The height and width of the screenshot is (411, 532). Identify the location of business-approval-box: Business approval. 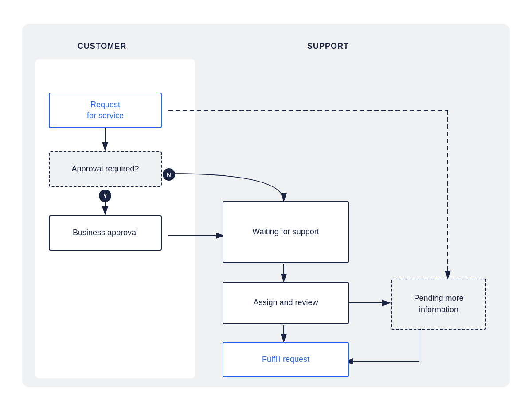
(106, 233).